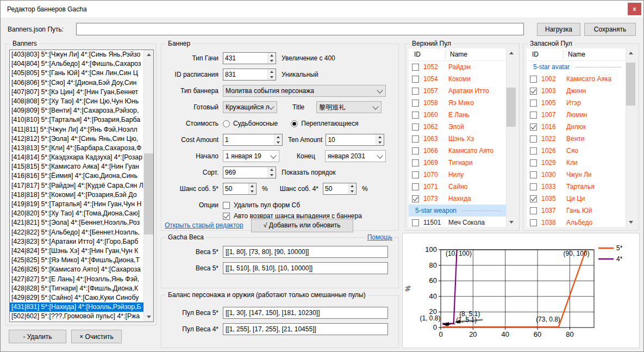 Image resolution: width=644 pixels, height=352 pixels. Describe the element at coordinates (226, 206) in the screenshot. I see `option-remove-pool-checkbox` at that location.